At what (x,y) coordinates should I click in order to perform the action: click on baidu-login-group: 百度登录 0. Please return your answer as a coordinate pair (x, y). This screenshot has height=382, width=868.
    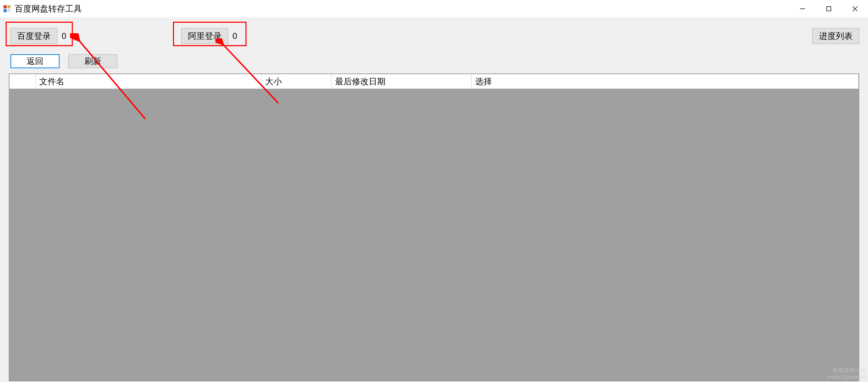
    Looking at the image, I should click on (39, 36).